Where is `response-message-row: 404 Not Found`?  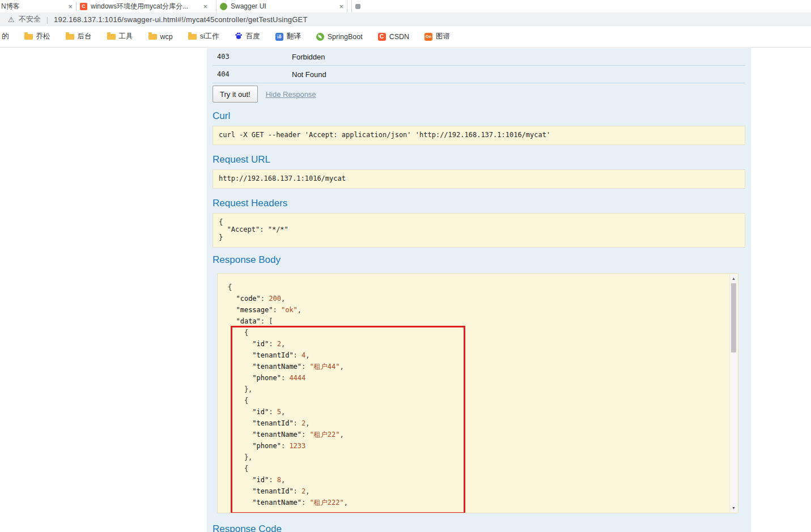
response-message-row: 404 Not Found is located at coordinates (479, 75).